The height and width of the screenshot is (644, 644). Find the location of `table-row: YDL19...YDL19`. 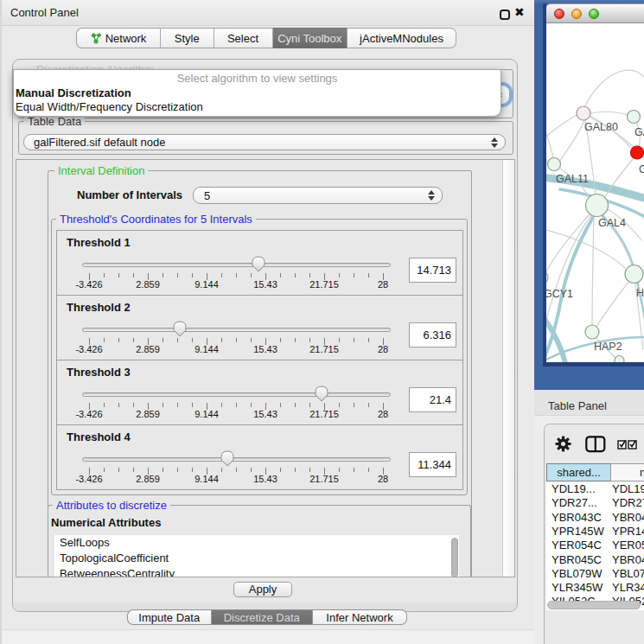

table-row: YDL19...YDL19 is located at coordinates (595, 489).